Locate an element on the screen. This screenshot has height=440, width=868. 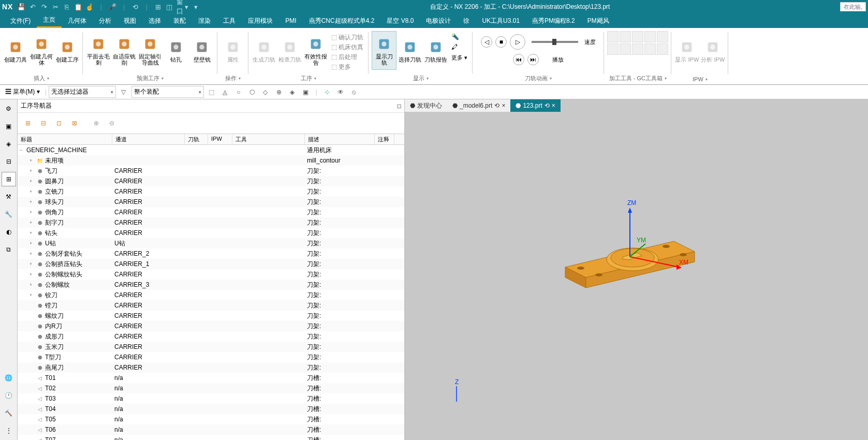
rail-tool-icon: 🔧 is located at coordinates (9, 214).